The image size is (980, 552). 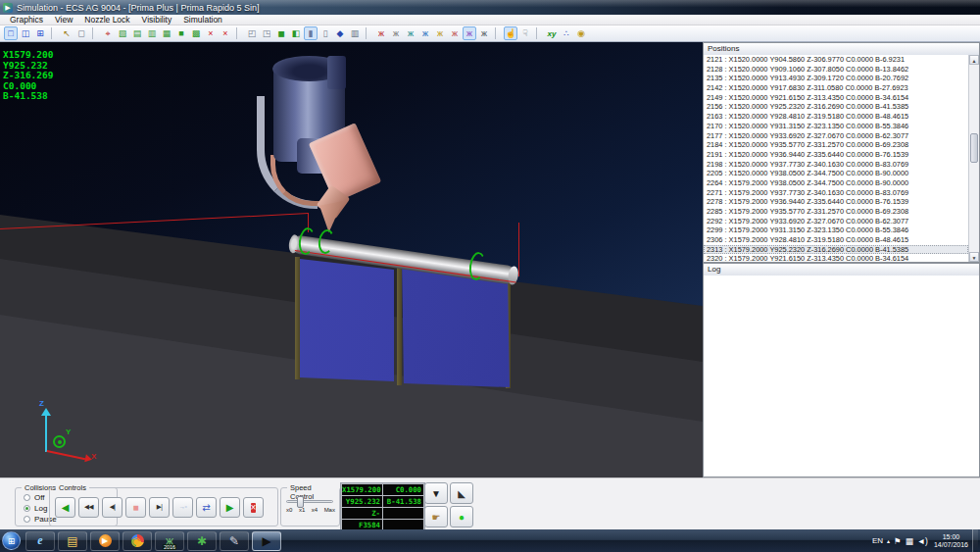 What do you see at coordinates (836, 222) in the screenshot?
I see `positions-row: 2292 : X1579.2000 Y933.6920 Z-327.0670 C…` at bounding box center [836, 222].